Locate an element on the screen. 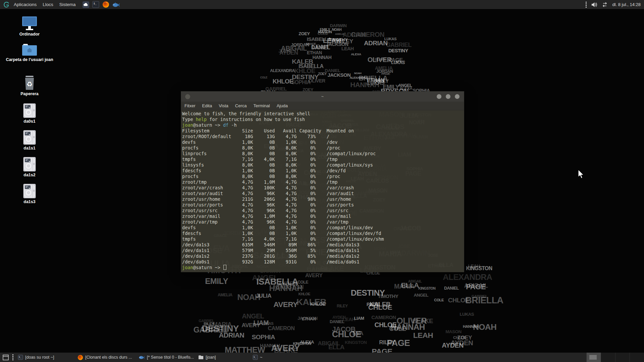 The width and height of the screenshot is (644, 362). desktop-icon-label: da1s2 is located at coordinates (30, 175).